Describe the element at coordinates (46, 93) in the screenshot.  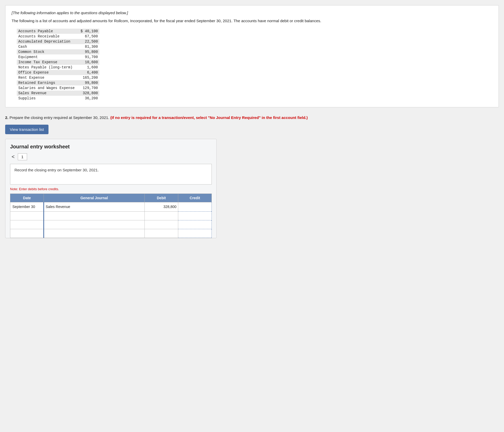
I see `account-name: Sales Revenue` at that location.